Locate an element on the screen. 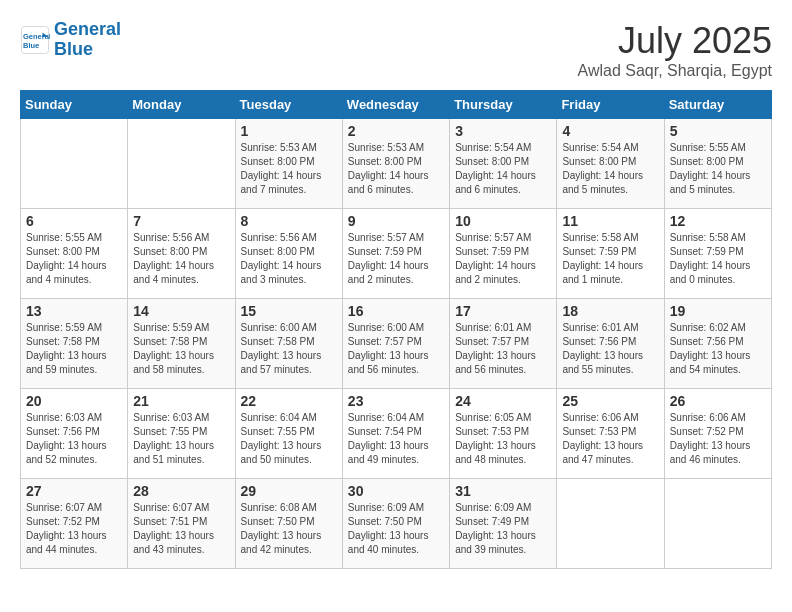 This screenshot has width=792, height=612. day-info: Sunrise: 6:09 AM Sunset: 7:49 PM Dayligh… is located at coordinates (503, 529).